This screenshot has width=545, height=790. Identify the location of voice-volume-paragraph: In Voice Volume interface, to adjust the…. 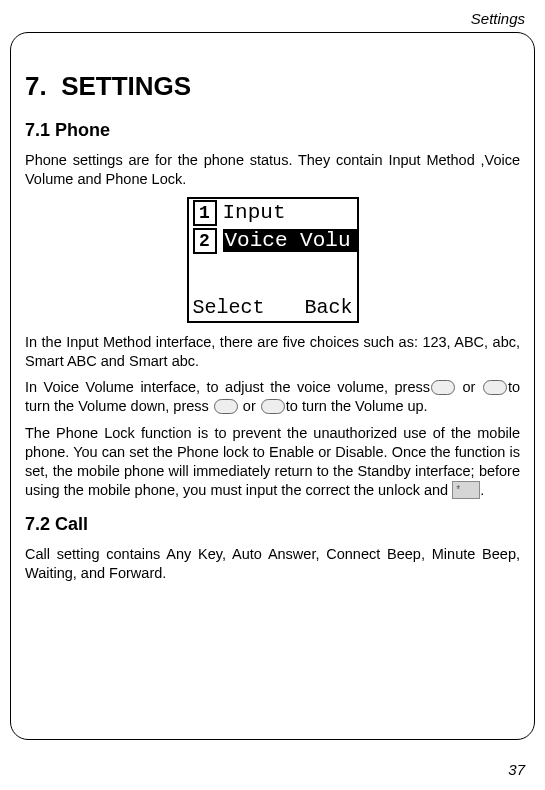
(272, 397).